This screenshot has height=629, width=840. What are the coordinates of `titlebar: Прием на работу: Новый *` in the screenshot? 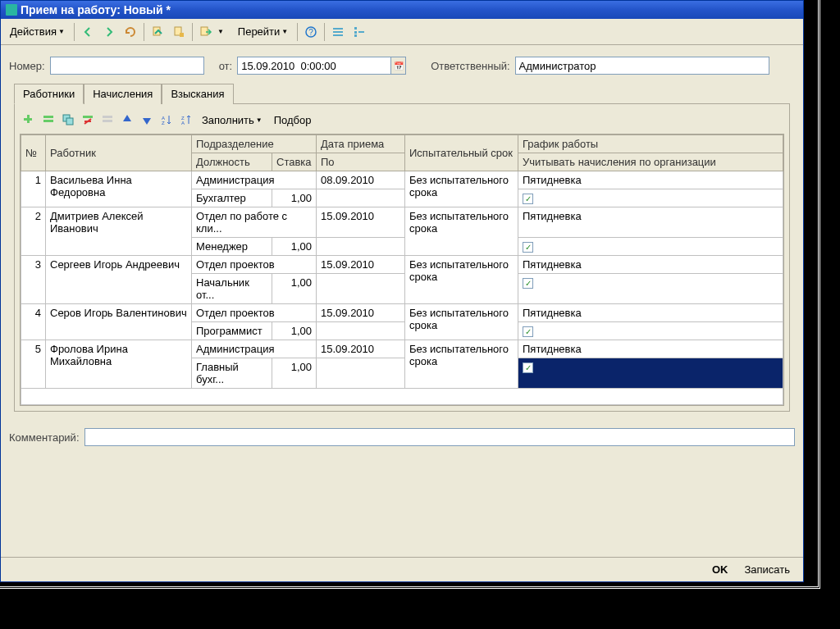 It's located at (402, 10).